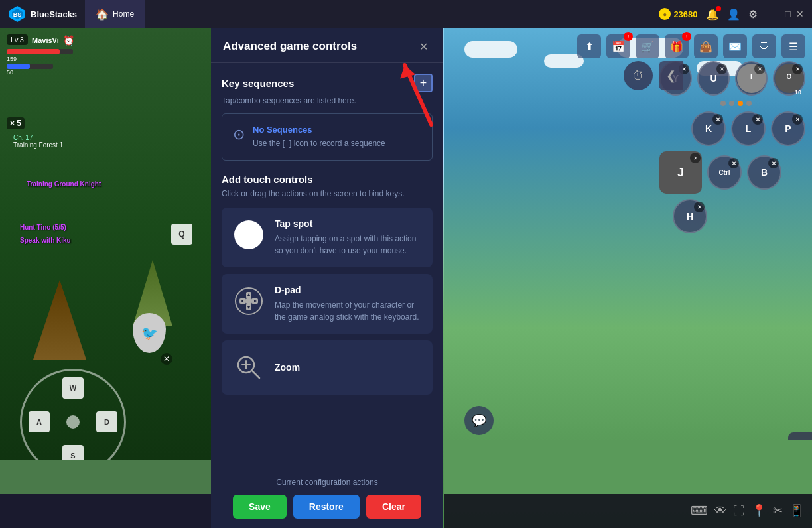 The image size is (812, 528). Describe the element at coordinates (19, 66) in the screenshot. I see `mp-bar` at that location.